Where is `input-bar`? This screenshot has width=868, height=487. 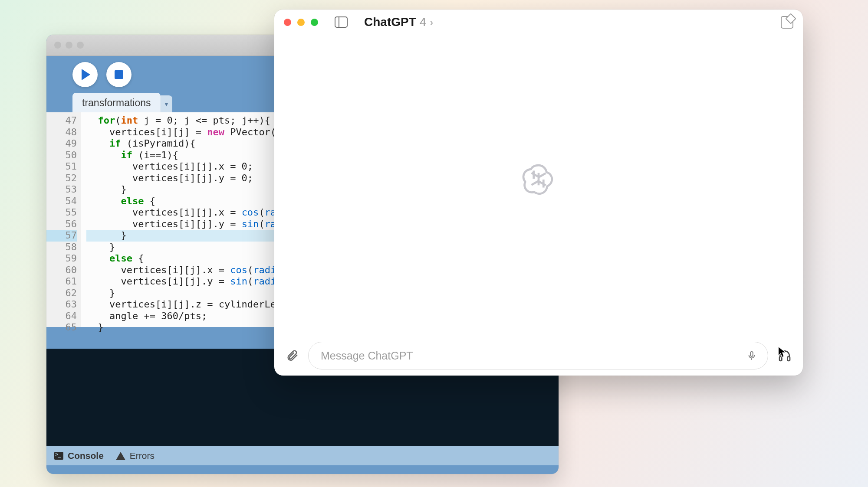
input-bar is located at coordinates (539, 356).